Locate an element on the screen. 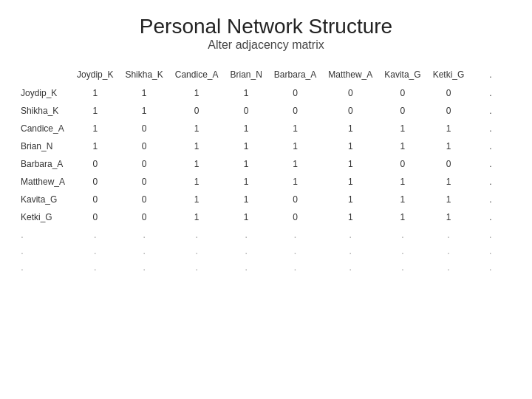  cell-10-4: . is located at coordinates (296, 267).